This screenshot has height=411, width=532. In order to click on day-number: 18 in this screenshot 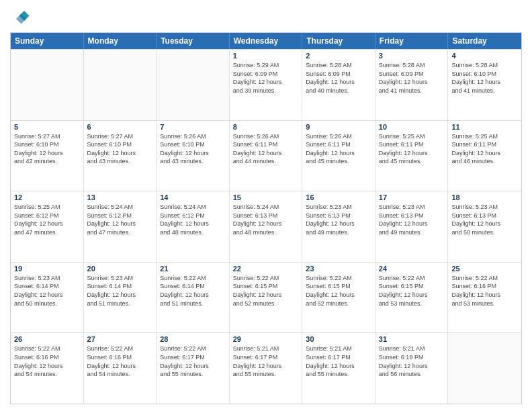, I will do `click(485, 197)`.